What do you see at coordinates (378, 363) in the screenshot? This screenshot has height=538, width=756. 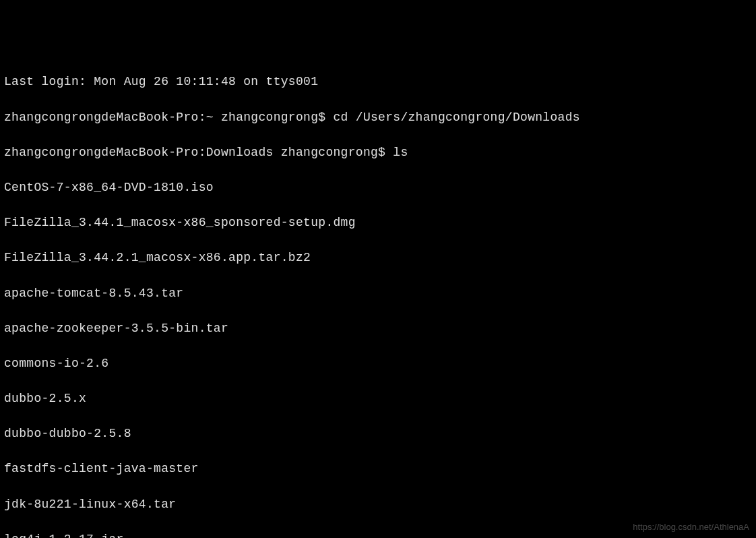 I see `ls-output-item: commons-io-2.6` at bounding box center [378, 363].